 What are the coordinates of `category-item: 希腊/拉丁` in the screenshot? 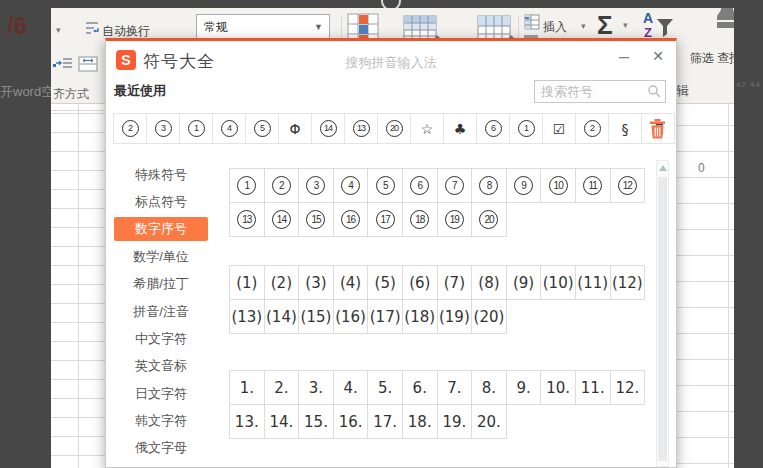 It's located at (161, 284).